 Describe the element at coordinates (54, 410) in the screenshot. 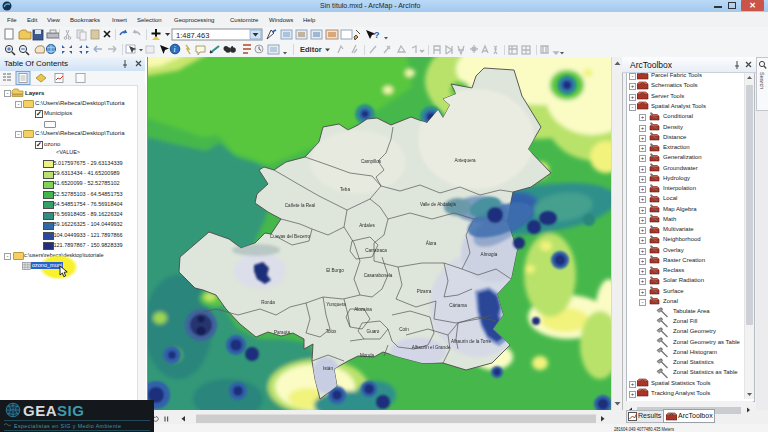

I see `svg-text: GEASIG` at that location.